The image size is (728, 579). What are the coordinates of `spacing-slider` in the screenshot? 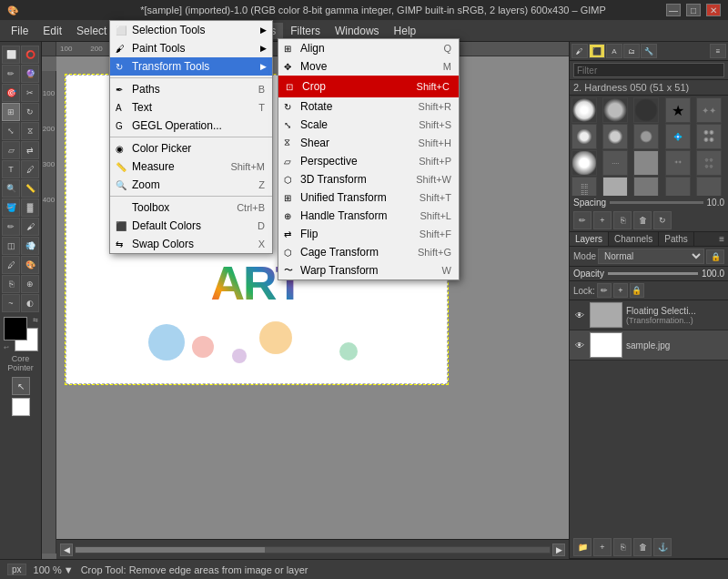 It's located at (656, 202).